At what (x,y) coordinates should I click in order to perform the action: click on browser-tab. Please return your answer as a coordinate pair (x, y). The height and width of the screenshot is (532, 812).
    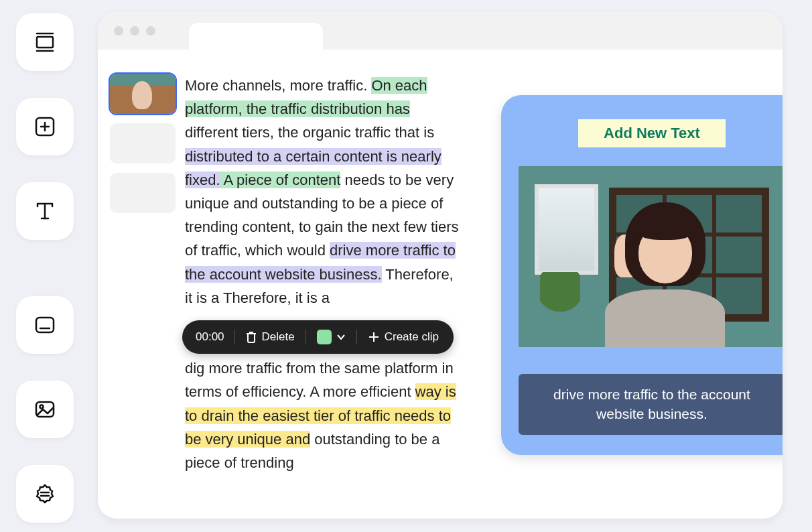
    Looking at the image, I should click on (256, 36).